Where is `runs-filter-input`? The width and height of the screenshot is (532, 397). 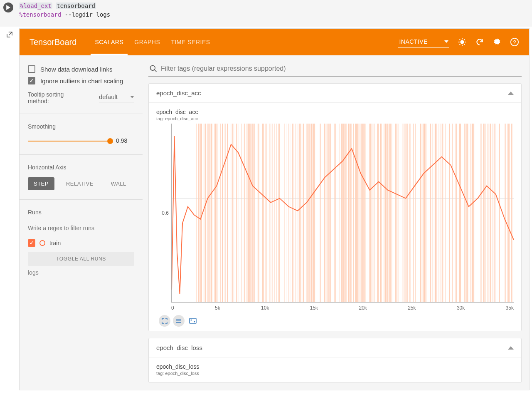 runs-filter-input is located at coordinates (81, 228).